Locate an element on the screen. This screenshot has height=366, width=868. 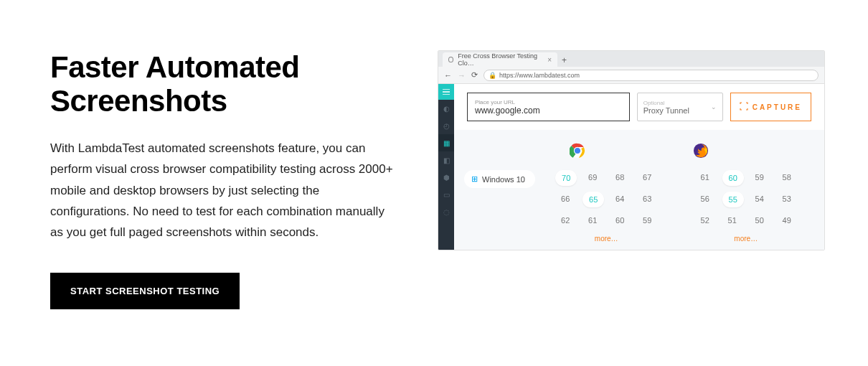
sidebar-item-integrations: ⬢ is located at coordinates (446, 177).